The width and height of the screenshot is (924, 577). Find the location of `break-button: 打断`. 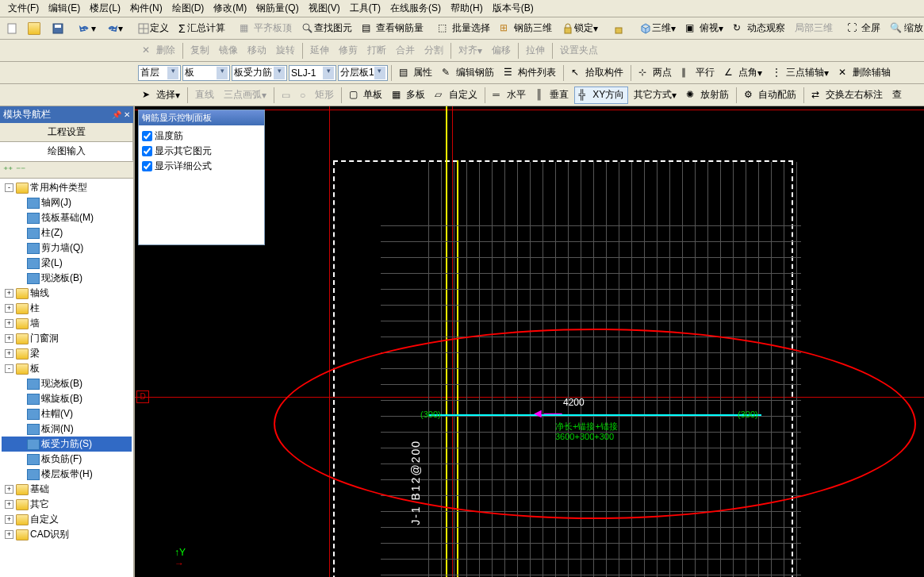

break-button: 打断 is located at coordinates (377, 51).